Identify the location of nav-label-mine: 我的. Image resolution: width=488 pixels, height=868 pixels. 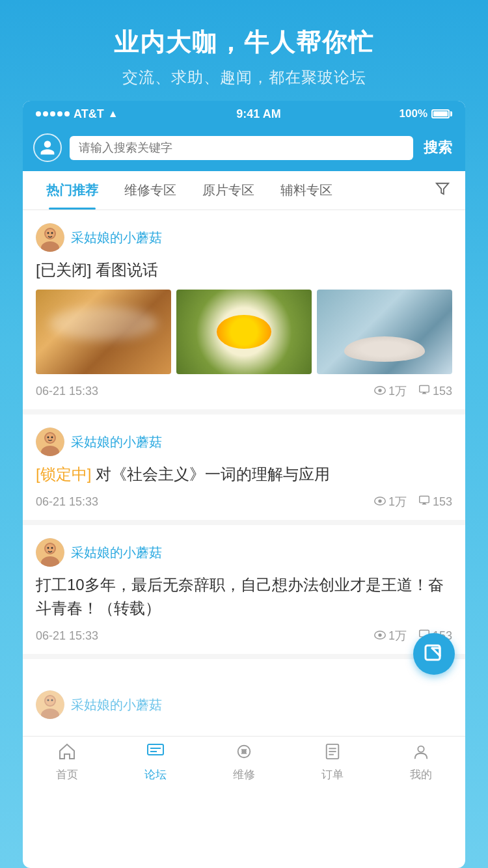
(421, 774).